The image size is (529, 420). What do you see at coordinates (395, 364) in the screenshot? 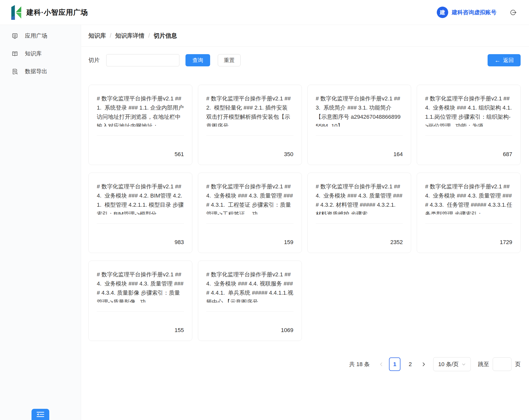
I see `page-number-1: 1` at bounding box center [395, 364].